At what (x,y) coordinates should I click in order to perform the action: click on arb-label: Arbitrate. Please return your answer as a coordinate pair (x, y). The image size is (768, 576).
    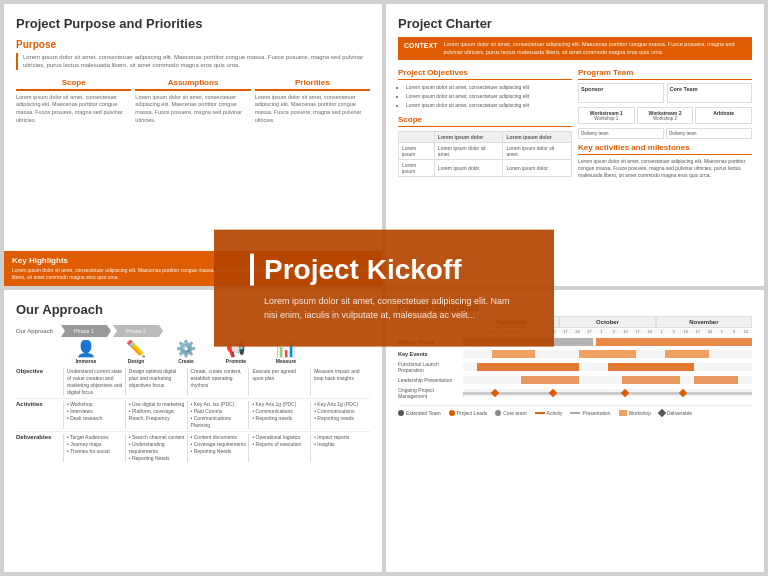
    Looking at the image, I should click on (724, 113).